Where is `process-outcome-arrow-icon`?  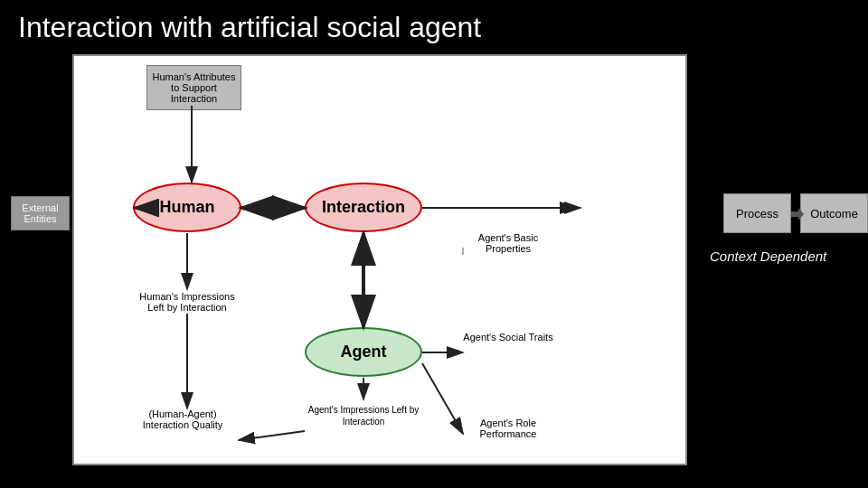 process-outcome-arrow-icon is located at coordinates (797, 214).